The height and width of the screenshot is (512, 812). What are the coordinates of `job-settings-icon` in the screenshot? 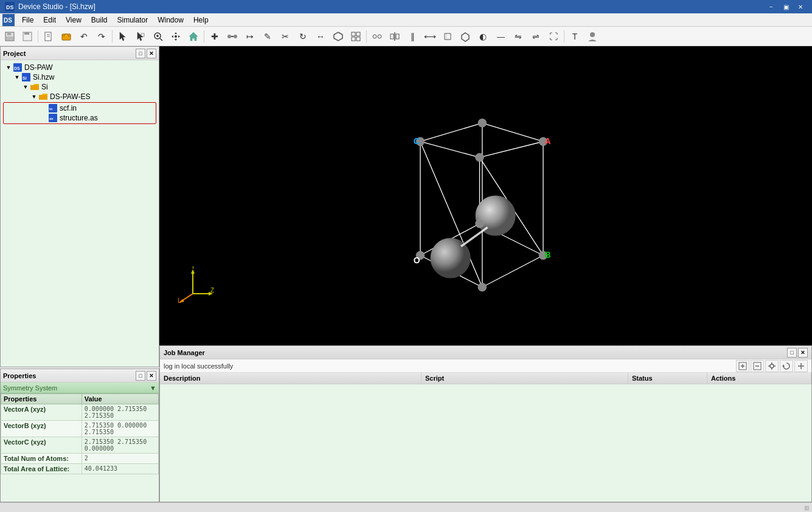 It's located at (772, 366).